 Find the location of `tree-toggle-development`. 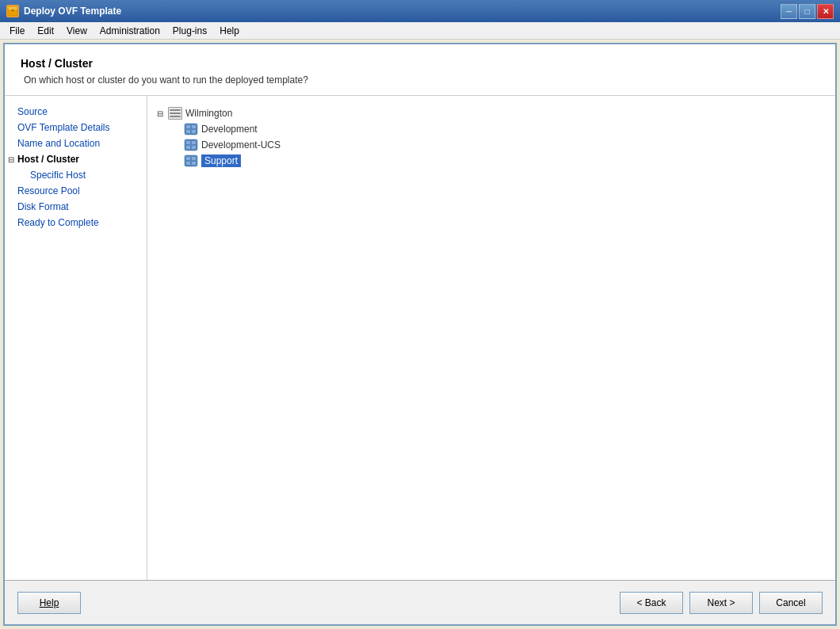

tree-toggle-development is located at coordinates (178, 130).